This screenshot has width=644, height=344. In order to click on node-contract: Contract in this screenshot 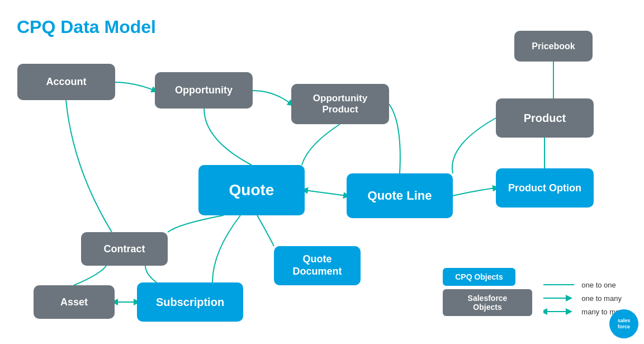, I will do `click(124, 249)`.